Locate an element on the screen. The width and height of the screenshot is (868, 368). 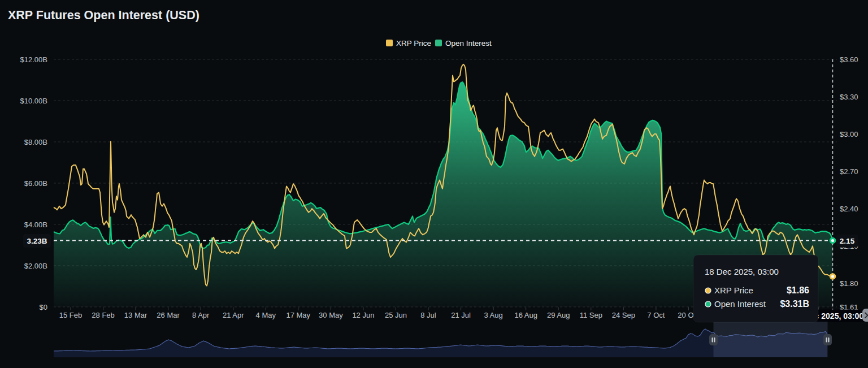
svg-text: $2.00B is located at coordinates (36, 266).